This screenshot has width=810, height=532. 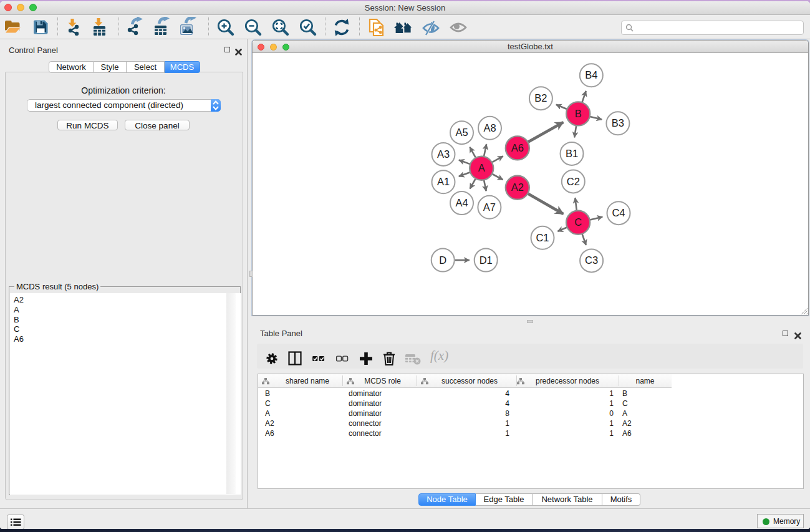 What do you see at coordinates (443, 181) in the screenshot?
I see `svg-text: A1` at bounding box center [443, 181].